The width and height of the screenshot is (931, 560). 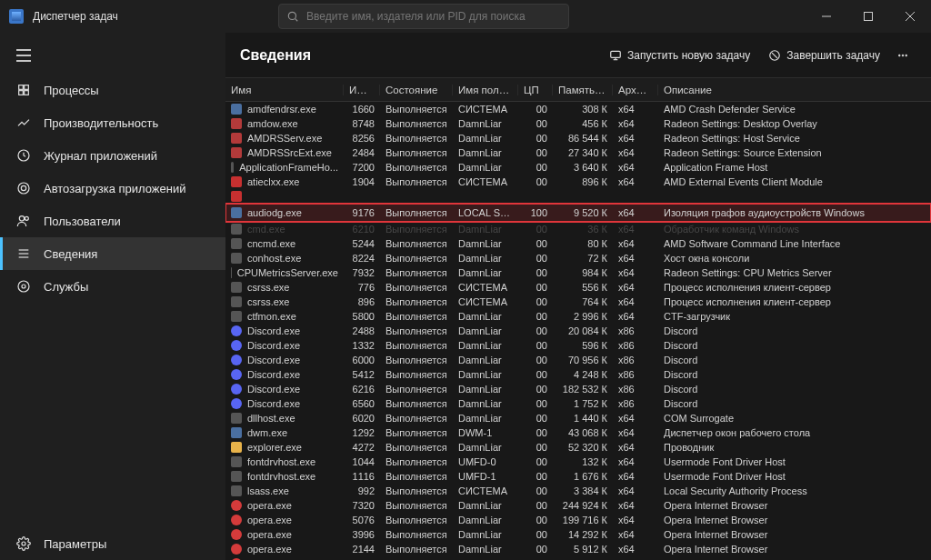 What do you see at coordinates (583, 90) in the screenshot?
I see `col-mem: Память (а...` at bounding box center [583, 90].